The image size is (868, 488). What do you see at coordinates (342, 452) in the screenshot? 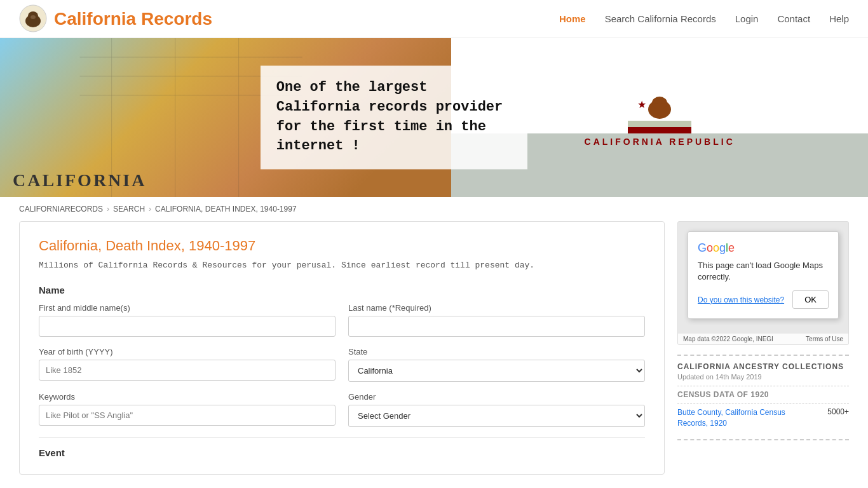
I see `event-section-label: Event` at bounding box center [342, 452].